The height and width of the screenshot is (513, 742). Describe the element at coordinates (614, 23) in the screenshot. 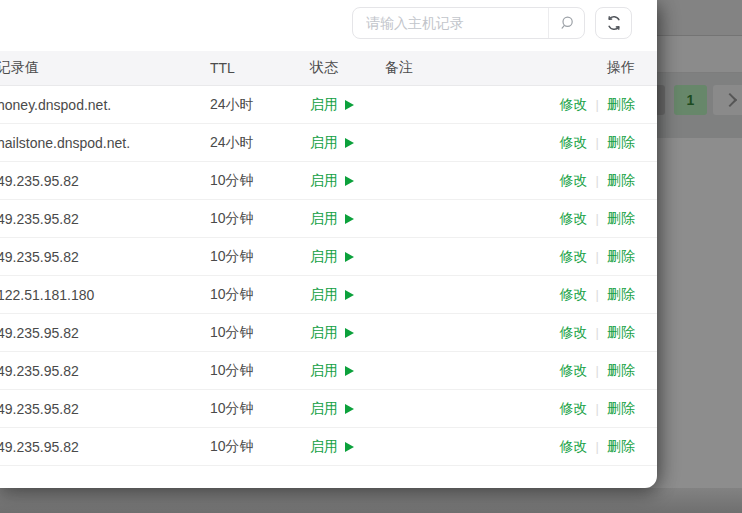

I see `refresh-icon` at that location.